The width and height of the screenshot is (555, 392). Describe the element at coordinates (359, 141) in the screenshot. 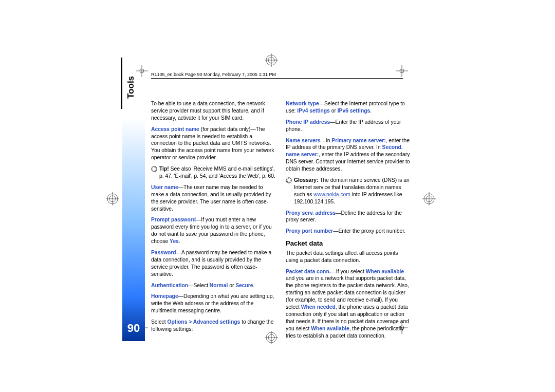

I see `primary-name-server: Primary name server:` at that location.